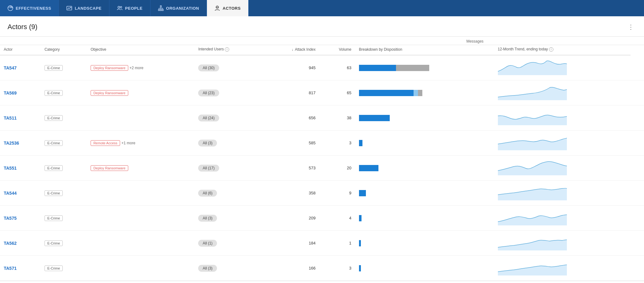 The height and width of the screenshot is (283, 644). Describe the element at coordinates (211, 49) in the screenshot. I see `col-intended-users-label: Intended Users` at that location.